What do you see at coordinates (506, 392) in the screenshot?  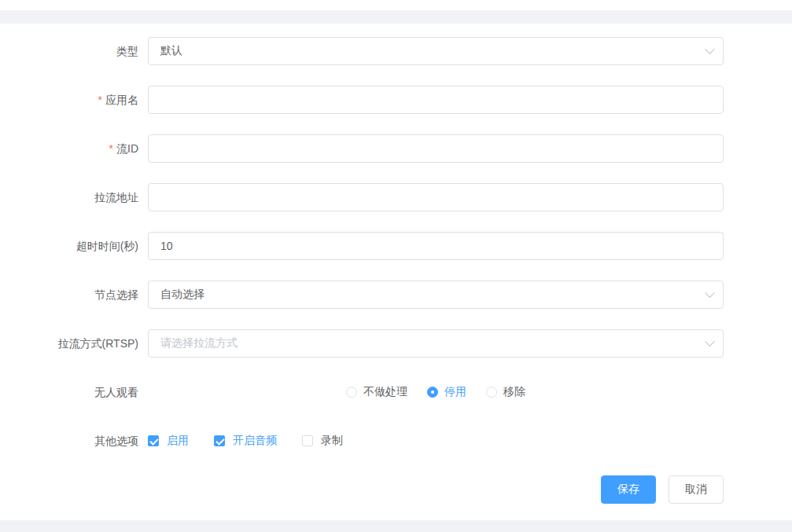 I see `radio-remove: 移除` at bounding box center [506, 392].